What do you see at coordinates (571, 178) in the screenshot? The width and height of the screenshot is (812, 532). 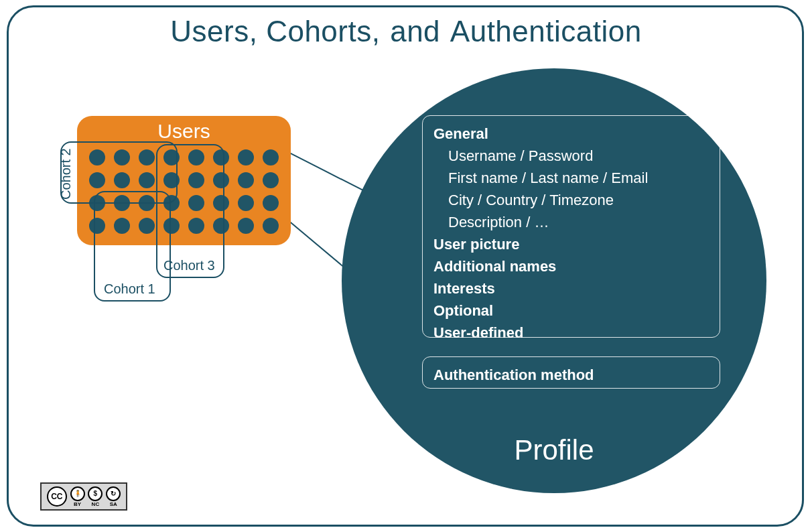 I see `profile-general-item-2: First name / Last name / Email` at bounding box center [571, 178].